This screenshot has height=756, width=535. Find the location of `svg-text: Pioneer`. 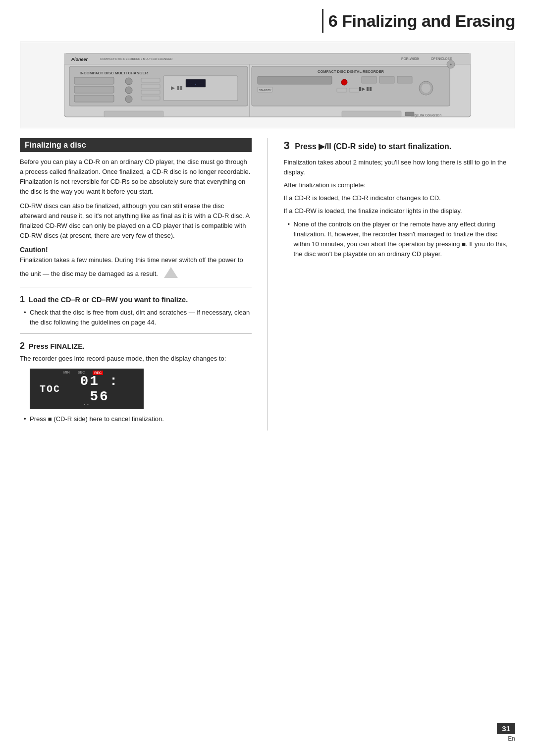

svg-text: Pioneer is located at coordinates (80, 59).